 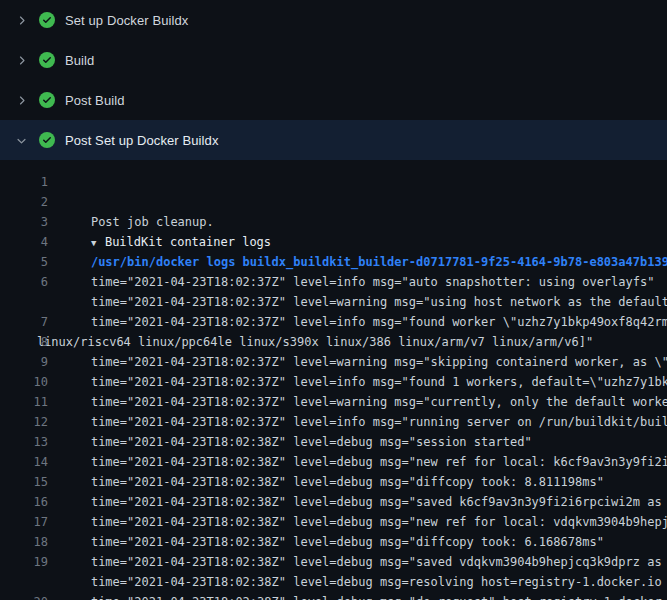 What do you see at coordinates (28, 522) in the screenshot?
I see `line-number: 17` at bounding box center [28, 522].